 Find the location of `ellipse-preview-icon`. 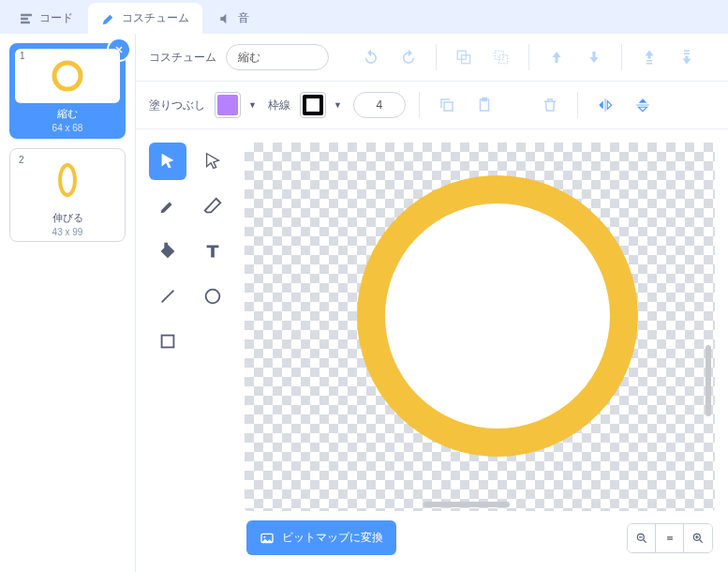

ellipse-preview-icon is located at coordinates (67, 180).